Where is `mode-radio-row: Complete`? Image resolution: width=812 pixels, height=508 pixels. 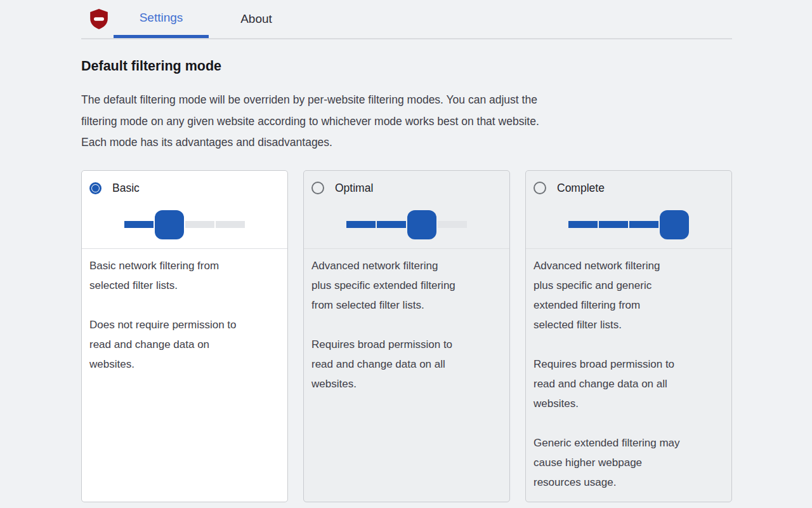
mode-radio-row: Complete is located at coordinates (629, 188).